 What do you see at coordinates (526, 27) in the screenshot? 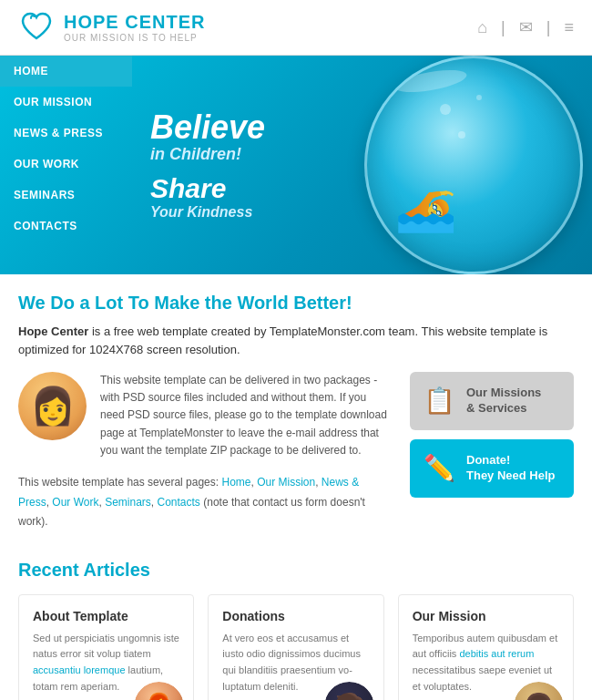
I see `header-icons: ⌂ | ✉ | ≡` at bounding box center [526, 27].